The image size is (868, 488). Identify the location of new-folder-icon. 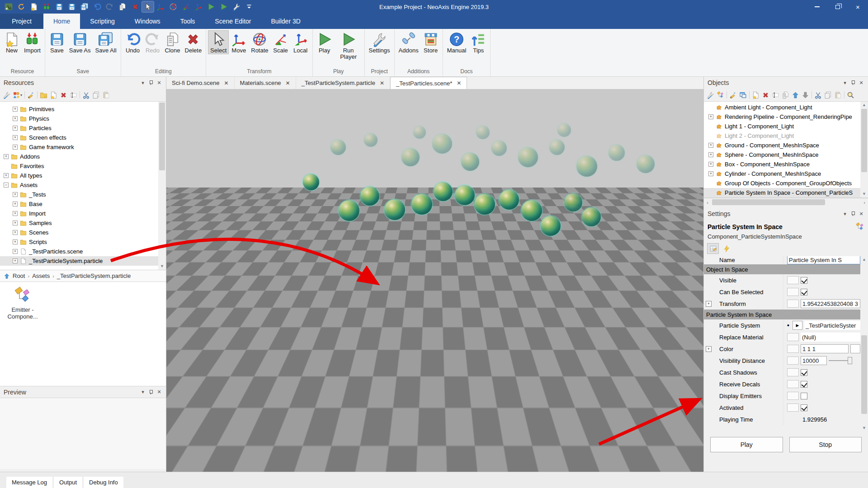
(43, 95).